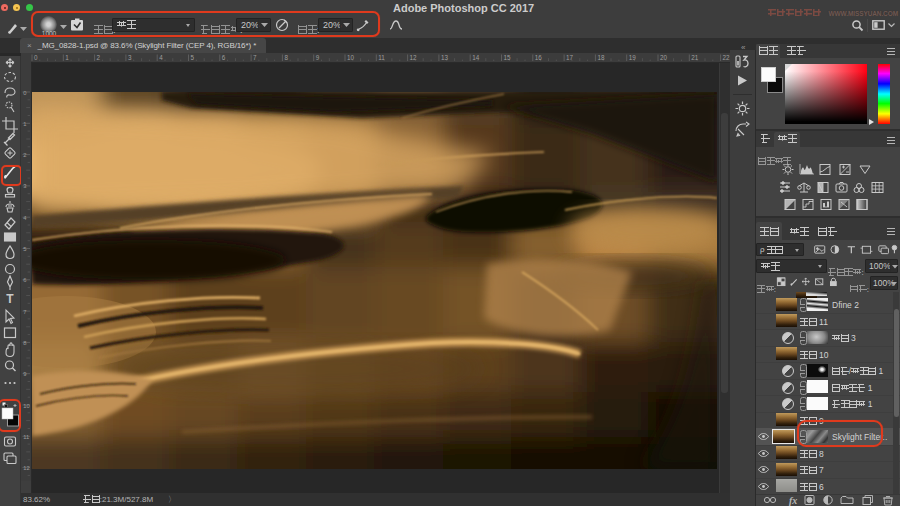  Describe the element at coordinates (508, 58) in the screenshot. I see `svg-text: 15` at that location.